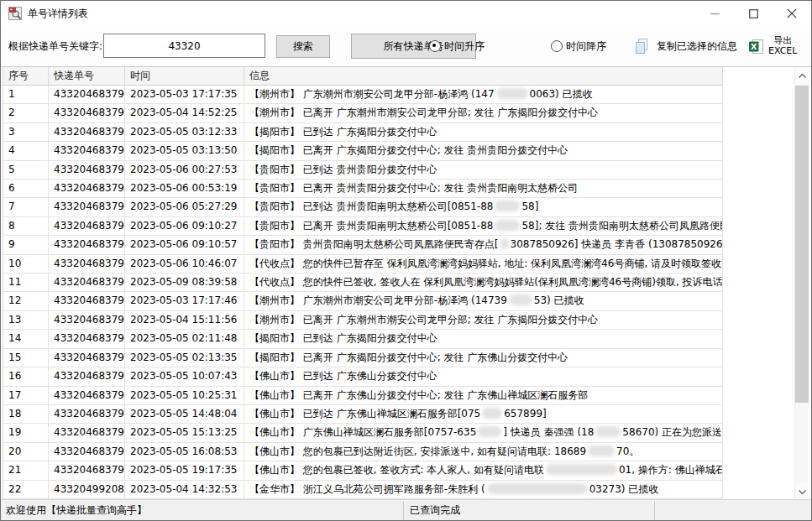  What do you see at coordinates (363, 95) in the screenshot?
I see `table-row: 1 4332046837903 2023-05-03 17:17:35 【潮州市…` at bounding box center [363, 95].